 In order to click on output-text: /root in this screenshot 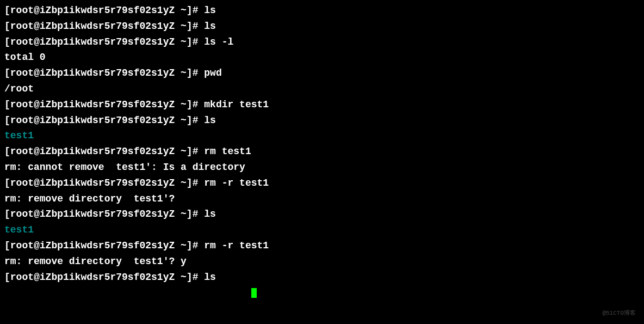, I will do `click(19, 89)`.